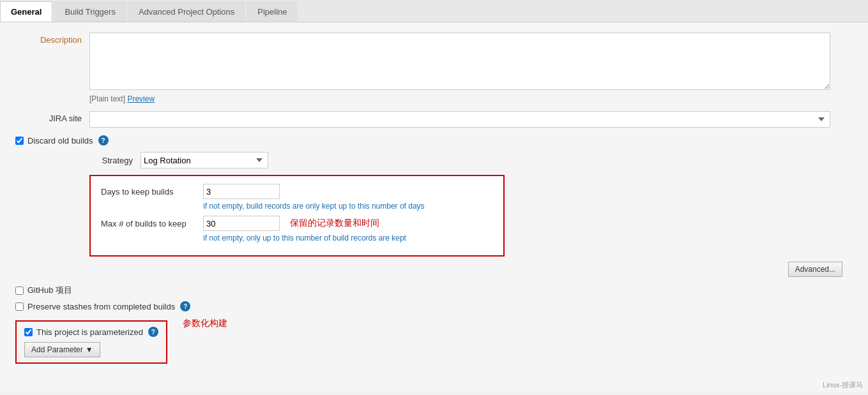  Describe the element at coordinates (335, 223) in the screenshot. I see `max-builds-annotation: 保留的记录数量和时间` at that location.